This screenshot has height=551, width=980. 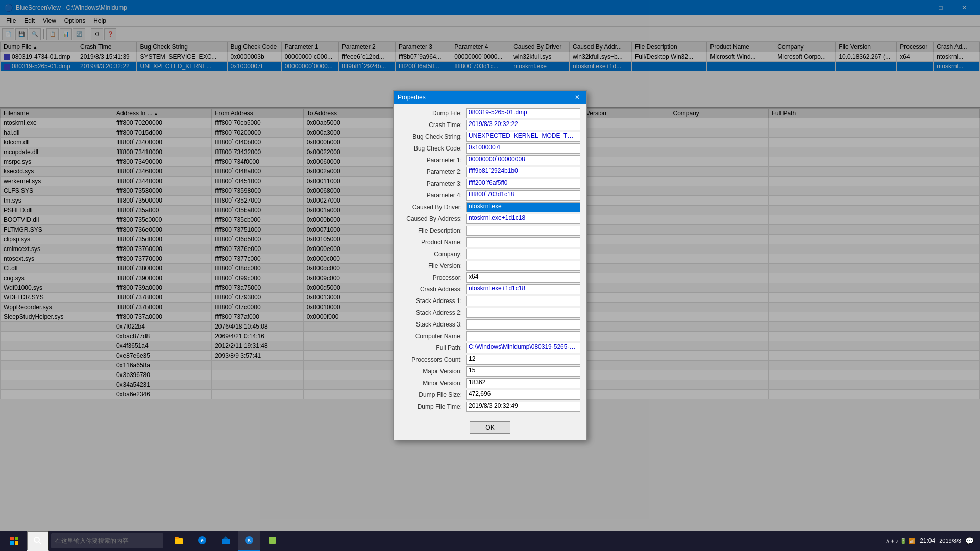 What do you see at coordinates (490, 278) in the screenshot?
I see `property-row: Processor:x64` at bounding box center [490, 278].